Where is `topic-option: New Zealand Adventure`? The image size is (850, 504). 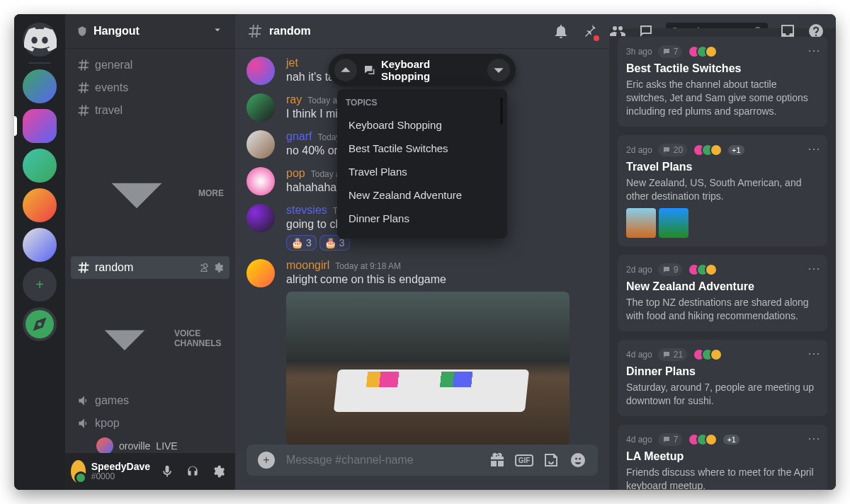
topic-option: New Zealand Adventure is located at coordinates (425, 195).